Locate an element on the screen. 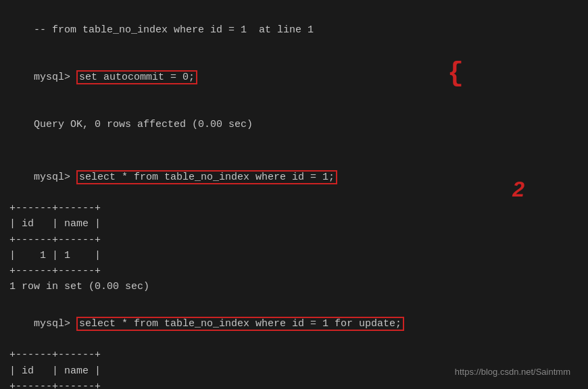 The image size is (588, 389). cmd2-boxed: select * from table_no_index where id = … is located at coordinates (207, 177).